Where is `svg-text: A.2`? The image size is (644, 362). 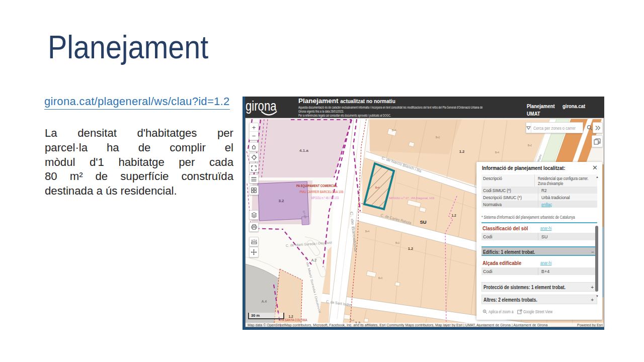
svg-text: A.2 is located at coordinates (314, 260).